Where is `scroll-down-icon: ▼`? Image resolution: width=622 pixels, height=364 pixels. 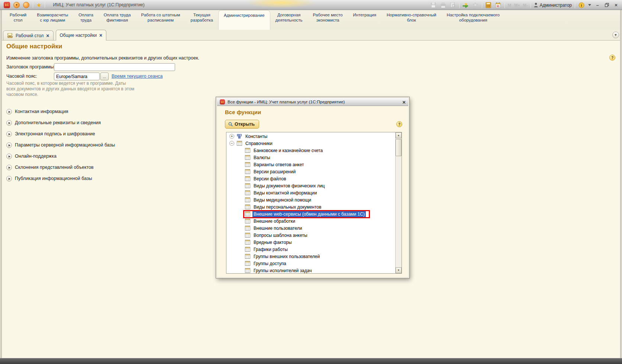 scroll-down-icon: ▼ is located at coordinates (399, 270).